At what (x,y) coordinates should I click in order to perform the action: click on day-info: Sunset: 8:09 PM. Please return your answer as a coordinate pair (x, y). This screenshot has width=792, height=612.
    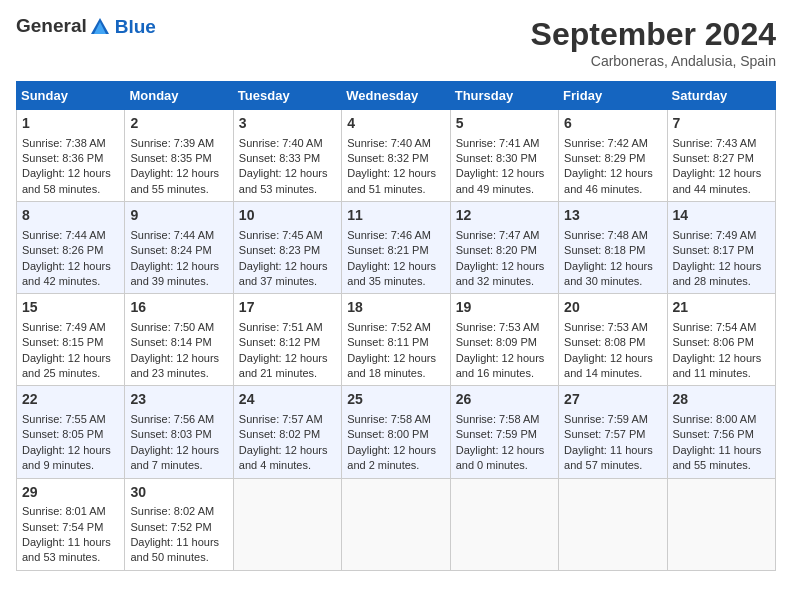
    Looking at the image, I should click on (504, 342).